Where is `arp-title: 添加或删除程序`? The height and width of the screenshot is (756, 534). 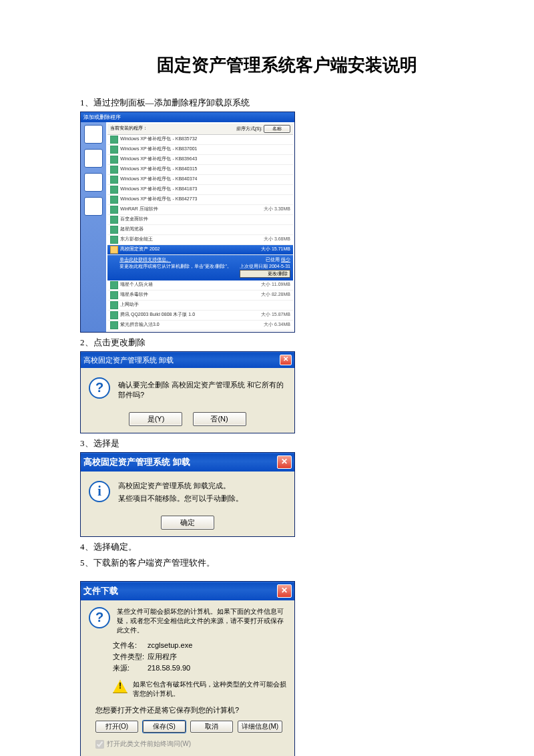
arp-title: 添加或删除程序 is located at coordinates (102, 118).